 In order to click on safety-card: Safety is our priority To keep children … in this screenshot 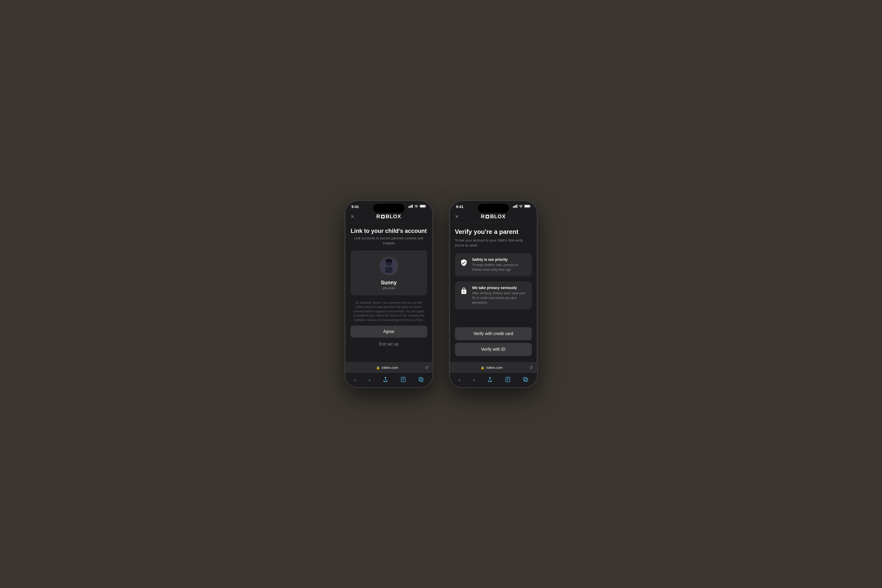, I will do `click(494, 265)`.